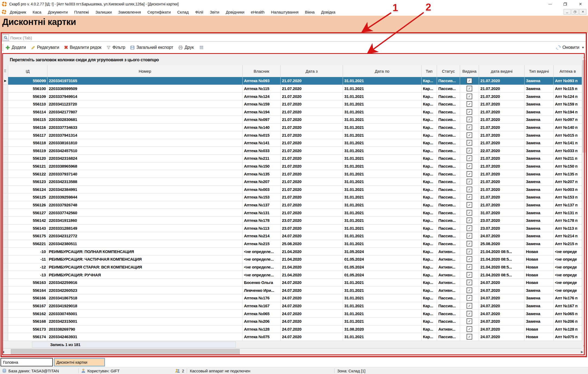 This screenshot has width=588, height=374. I want to click on print-button: Друк, so click(186, 47).